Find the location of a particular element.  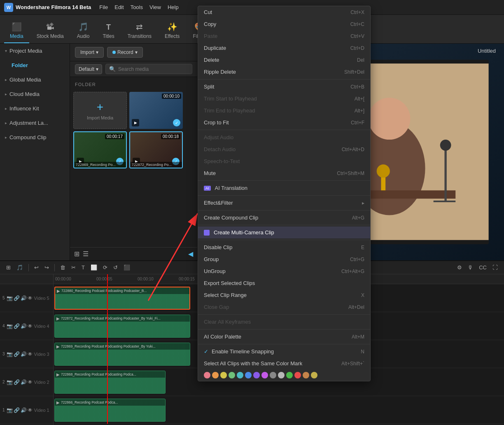

ctx-mute: Mute Ctrl+Shift+M is located at coordinates (284, 173).